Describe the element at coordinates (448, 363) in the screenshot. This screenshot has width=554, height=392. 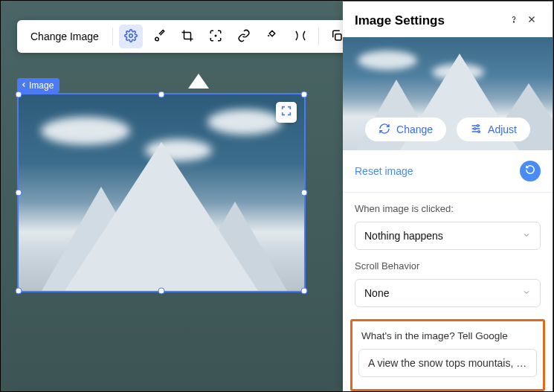
I see `alt-text-input` at that location.